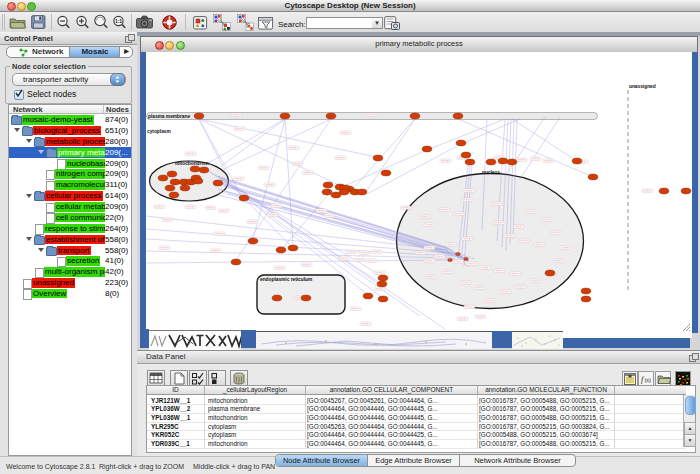  What do you see at coordinates (642, 86) in the screenshot?
I see `svg-text: unassigned` at bounding box center [642, 86].